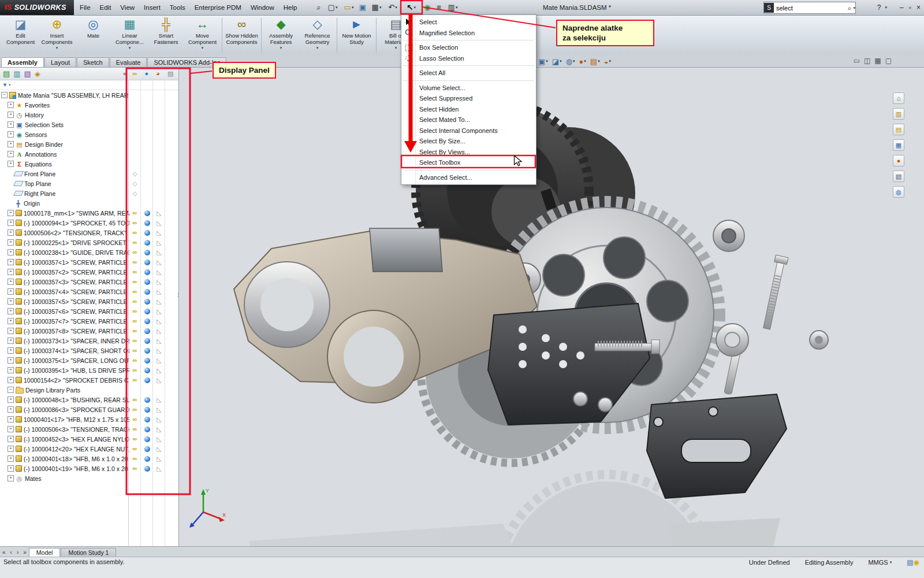  What do you see at coordinates (65, 184) in the screenshot?
I see `tree-item-top-plane: Top Plane` at bounding box center [65, 184].